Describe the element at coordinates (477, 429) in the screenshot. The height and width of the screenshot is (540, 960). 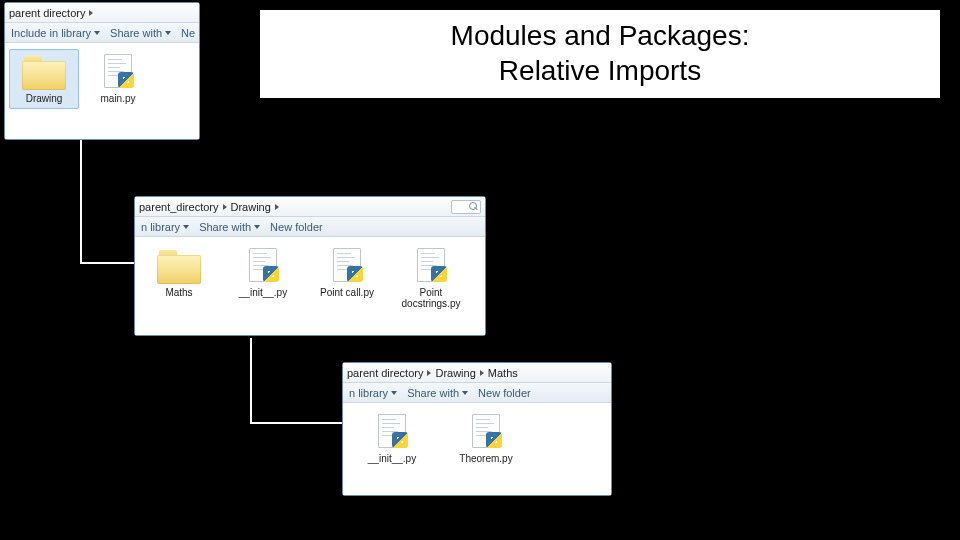
I see `explorer-window-maths: parent directory Drawing Maths n library…` at that location.